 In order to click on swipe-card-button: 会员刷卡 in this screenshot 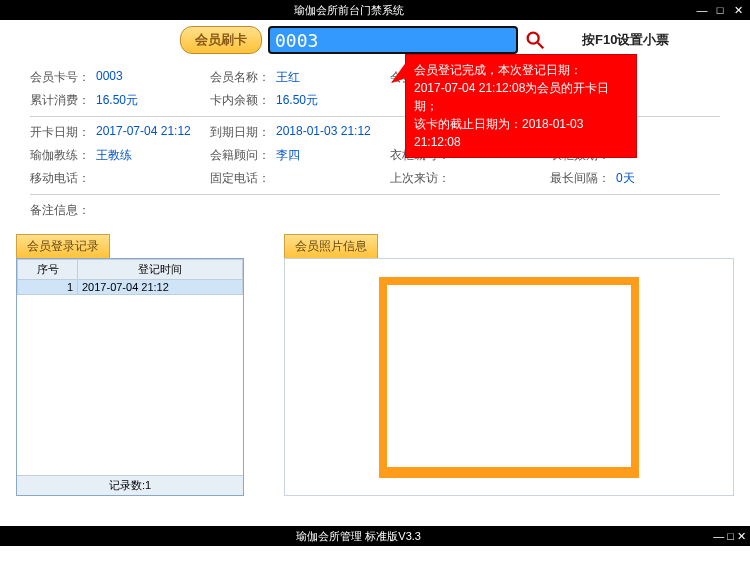, I will do `click(221, 40)`.